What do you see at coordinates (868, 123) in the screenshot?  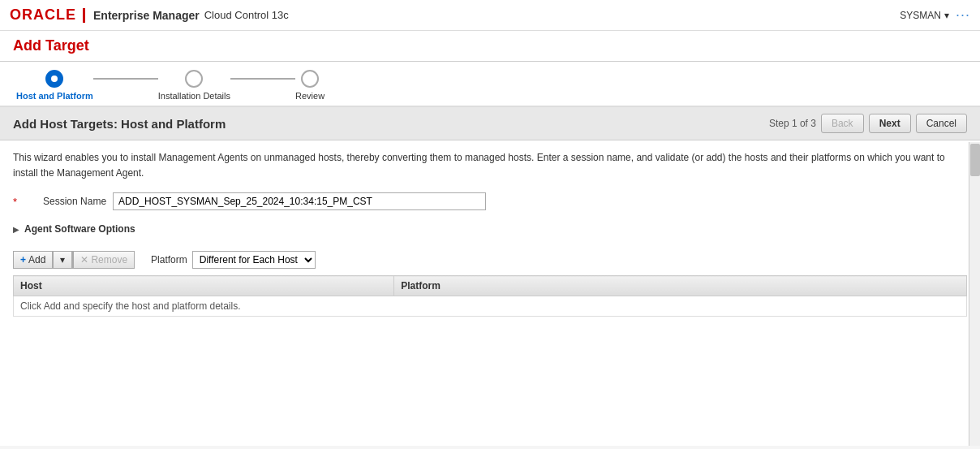 I see `header-buttons: Step 1 of 3 Back Next Cancel` at bounding box center [868, 123].